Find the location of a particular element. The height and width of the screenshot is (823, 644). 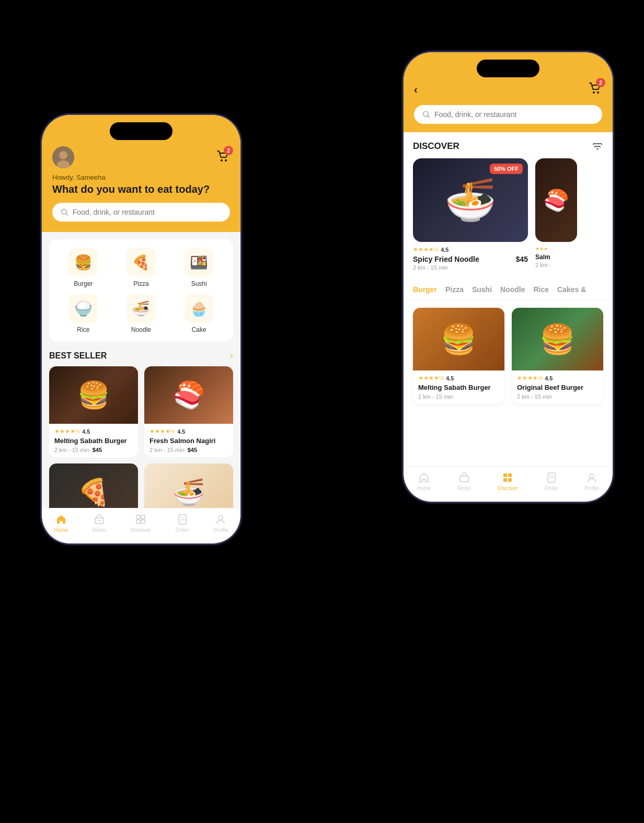

disc-food-name-1: Spicy Fried Noodle is located at coordinates (446, 259).